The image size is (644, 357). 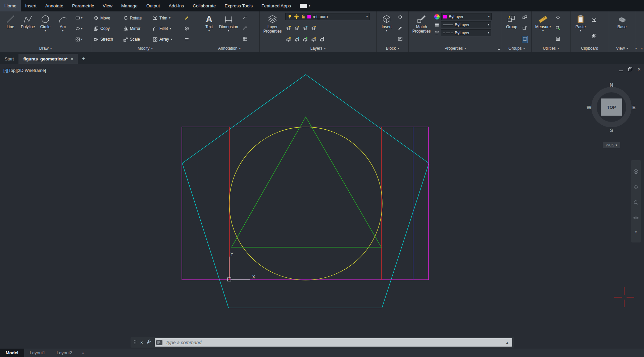 What do you see at coordinates (63, 29) in the screenshot?
I see `arc-button: Arc ▾` at bounding box center [63, 29].